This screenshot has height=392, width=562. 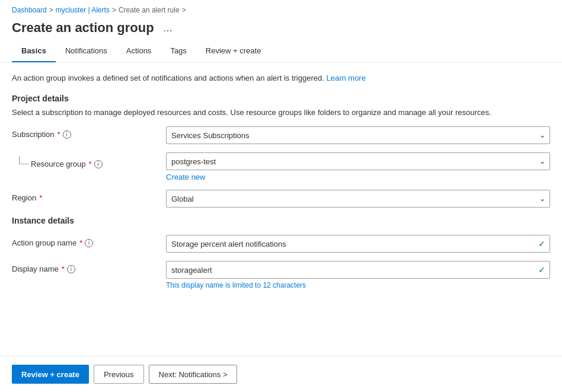 What do you see at coordinates (281, 232) in the screenshot?
I see `instance-spacer` at bounding box center [281, 232].